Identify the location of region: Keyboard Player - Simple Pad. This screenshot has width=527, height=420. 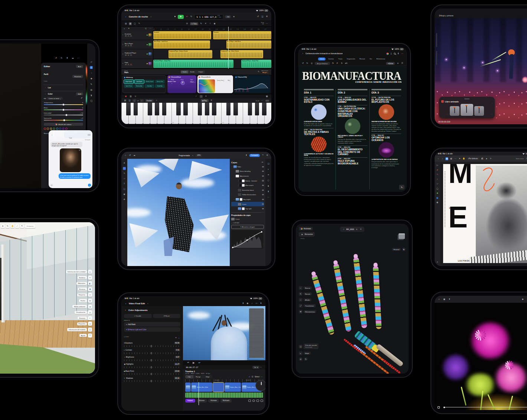
(256, 64).